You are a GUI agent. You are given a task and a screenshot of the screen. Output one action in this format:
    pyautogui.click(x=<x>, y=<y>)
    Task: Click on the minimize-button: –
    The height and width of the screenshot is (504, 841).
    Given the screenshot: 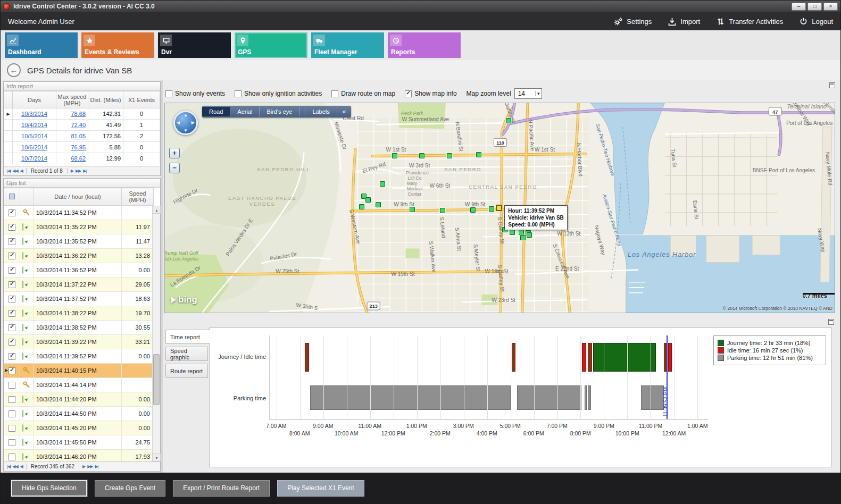 What is the action you would take?
    pyautogui.click(x=799, y=6)
    